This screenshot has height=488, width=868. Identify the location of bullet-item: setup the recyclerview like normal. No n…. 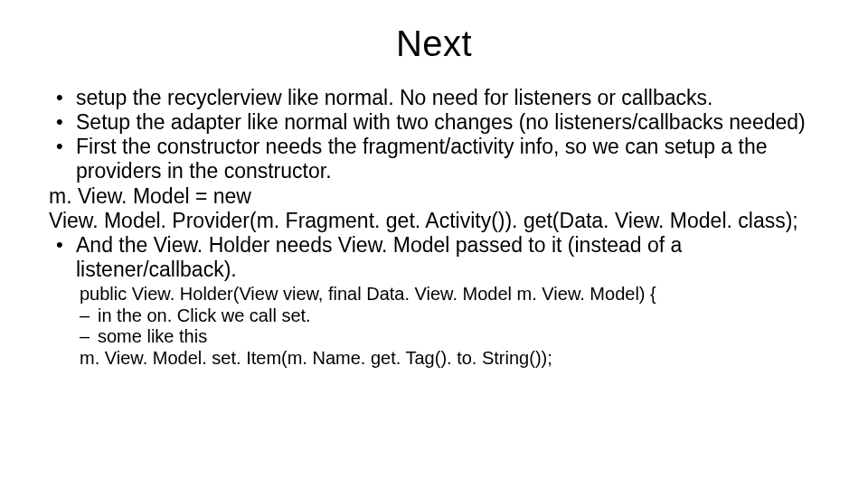
(434, 98).